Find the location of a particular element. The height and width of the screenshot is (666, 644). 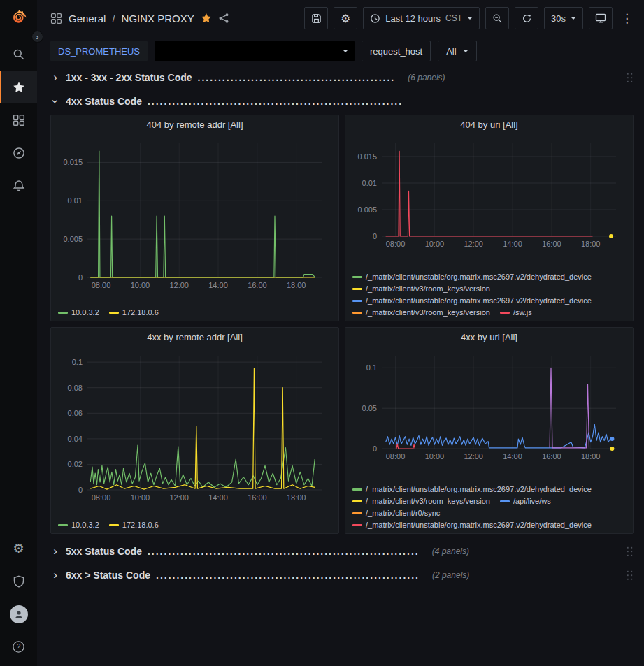

favorite-star-icon is located at coordinates (206, 18).